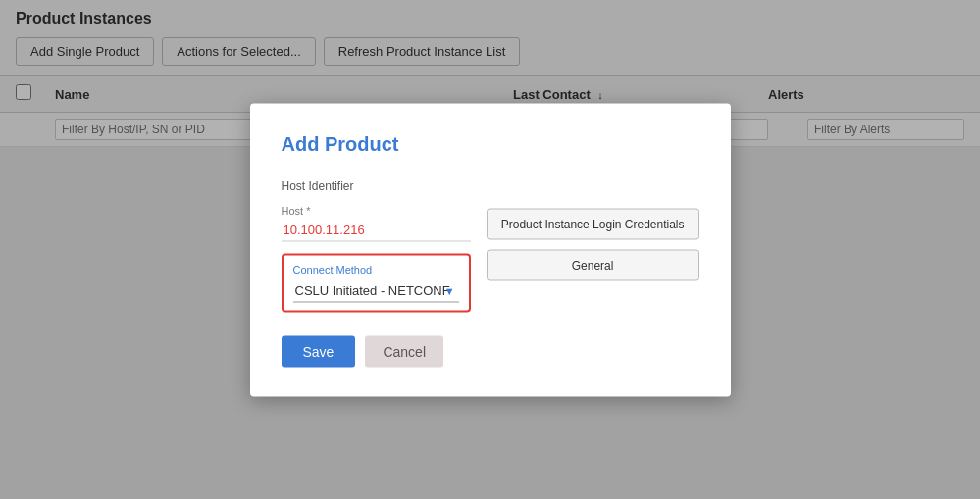 The height and width of the screenshot is (499, 980). What do you see at coordinates (377, 245) in the screenshot?
I see `modal-left-section: Host Identifier Host * 10.100.11.216 Con…` at bounding box center [377, 245].